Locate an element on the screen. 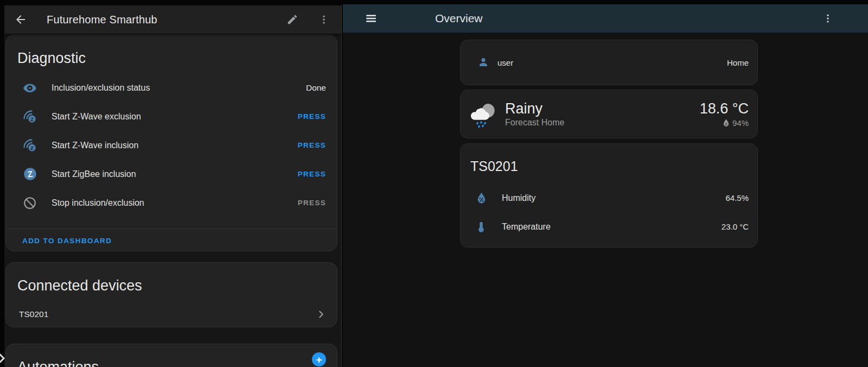 The image size is (868, 367). row-label: Stop inclusion/exclusion is located at coordinates (175, 203).